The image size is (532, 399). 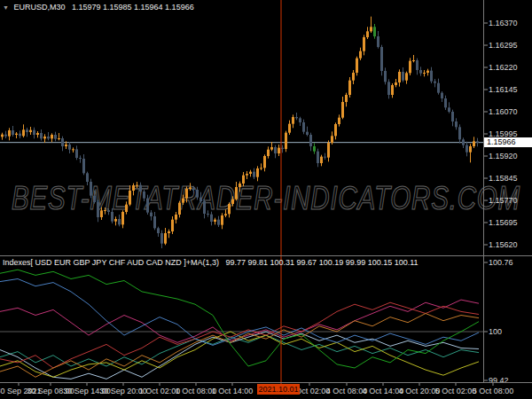 I want to click on chart-title: ▼ EURUSD,M30 1.15979 1.15985 1.15964 1.1…, so click(x=98, y=7).